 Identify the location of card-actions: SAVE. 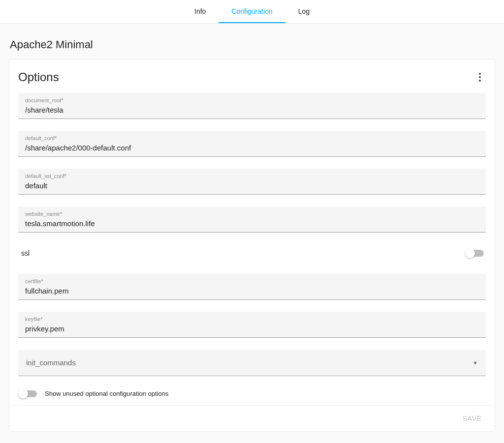
(252, 418).